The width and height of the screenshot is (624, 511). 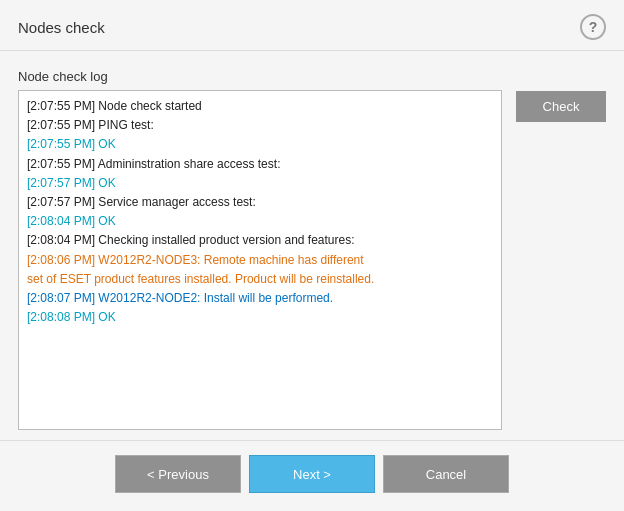 I want to click on right-panel: Check, so click(x=561, y=250).